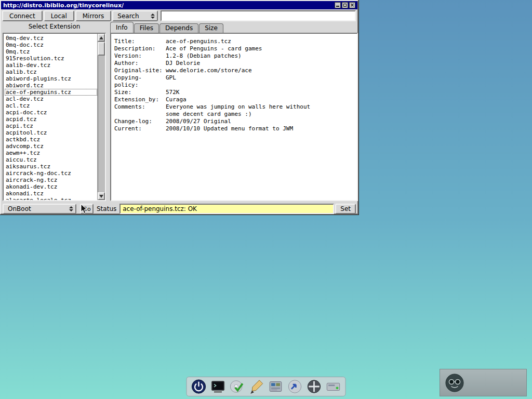 The width and height of the screenshot is (532, 399). Describe the element at coordinates (140, 71) in the screenshot. I see `info-label: Original-site:` at that location.